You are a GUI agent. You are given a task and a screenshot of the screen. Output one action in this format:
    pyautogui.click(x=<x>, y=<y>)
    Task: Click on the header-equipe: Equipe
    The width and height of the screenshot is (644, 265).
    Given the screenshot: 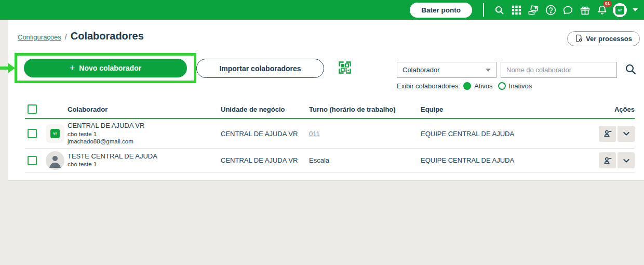 What is the action you would take?
    pyautogui.click(x=506, y=109)
    